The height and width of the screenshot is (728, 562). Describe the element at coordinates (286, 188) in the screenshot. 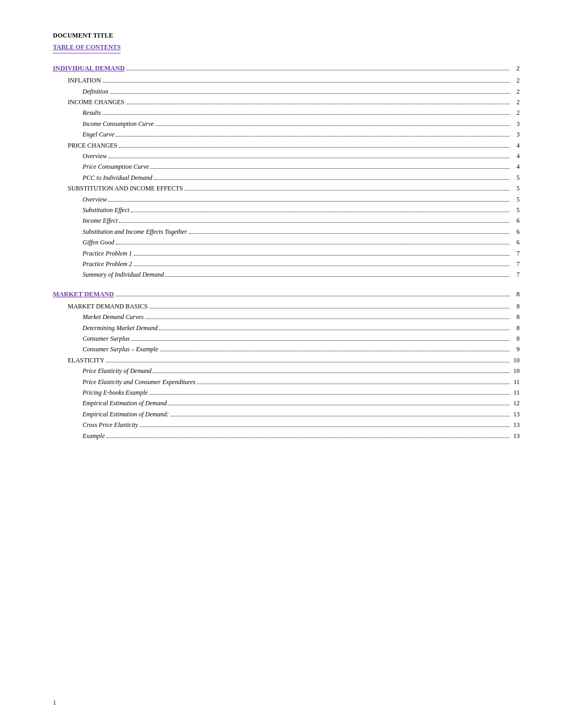

I see `toc-entry: SUBSTITUTION AND INCOME EFFECTS5` at that location.